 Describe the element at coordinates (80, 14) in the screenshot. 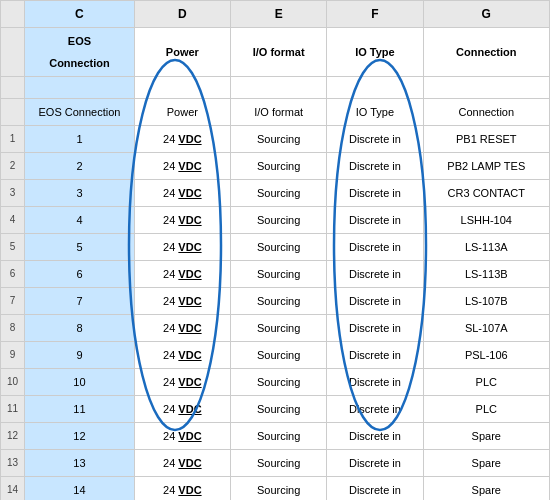

I see `col-header-c: C` at that location.